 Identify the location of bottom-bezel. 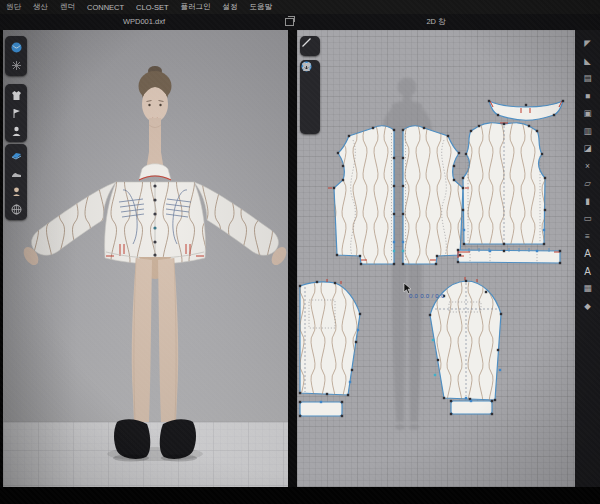
(300, 496).